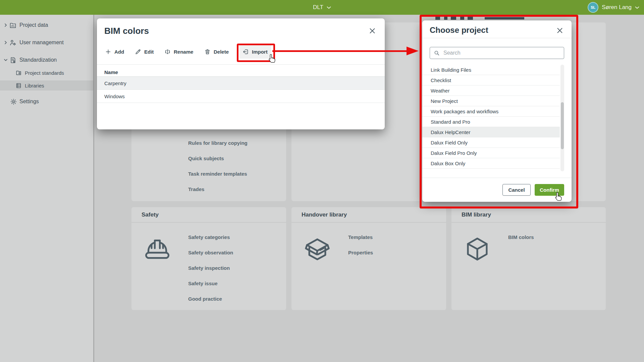 This screenshot has width=644, height=362. What do you see at coordinates (168, 52) in the screenshot?
I see `rename-icon` at bounding box center [168, 52].